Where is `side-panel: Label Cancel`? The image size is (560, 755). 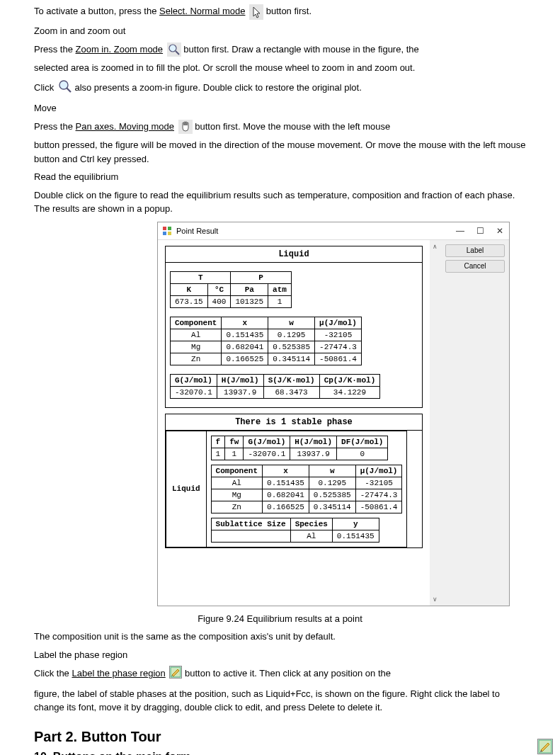
side-panel: Label Cancel is located at coordinates (475, 423).